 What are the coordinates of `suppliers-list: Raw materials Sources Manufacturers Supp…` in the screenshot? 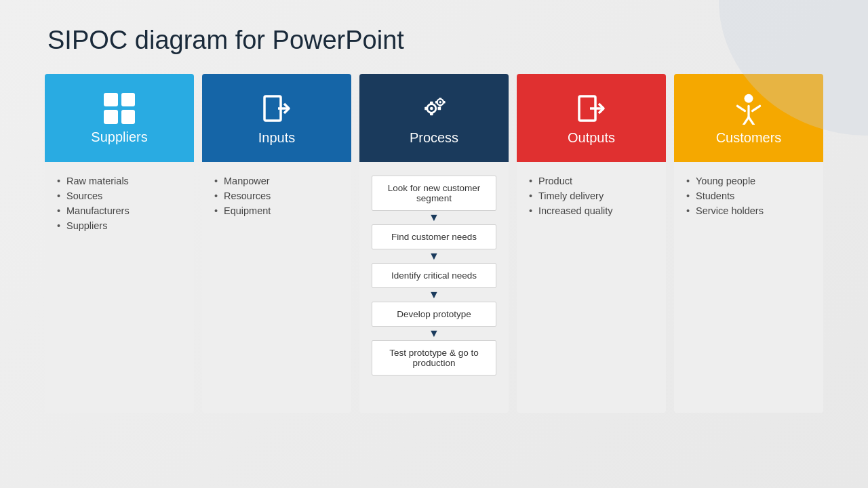 It's located at (119, 203).